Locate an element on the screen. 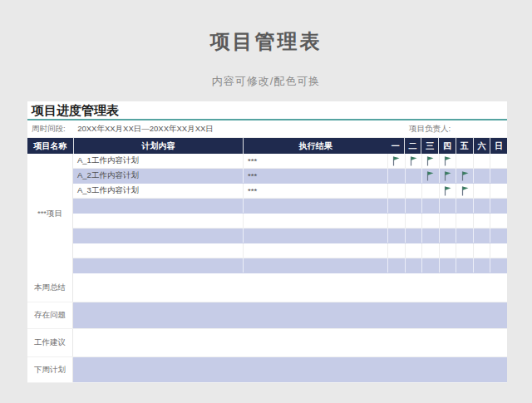 The image size is (532, 403). summary-label: 下周计划 is located at coordinates (50, 370).